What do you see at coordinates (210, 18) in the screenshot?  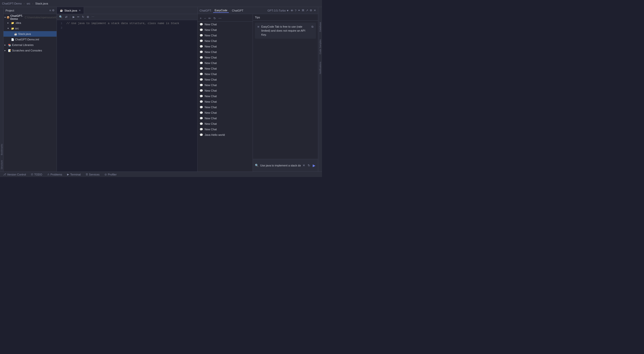 I see `edit-chat-icon: ✏` at bounding box center [210, 18].